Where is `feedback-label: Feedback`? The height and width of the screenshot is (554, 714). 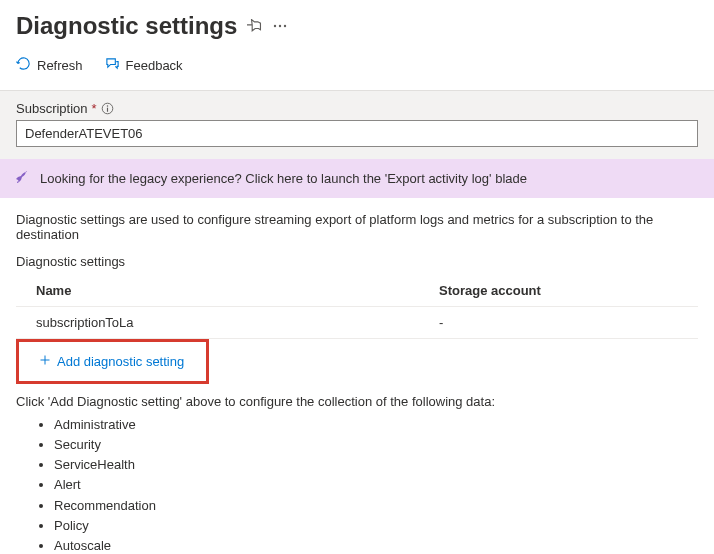 feedback-label: Feedback is located at coordinates (154, 66).